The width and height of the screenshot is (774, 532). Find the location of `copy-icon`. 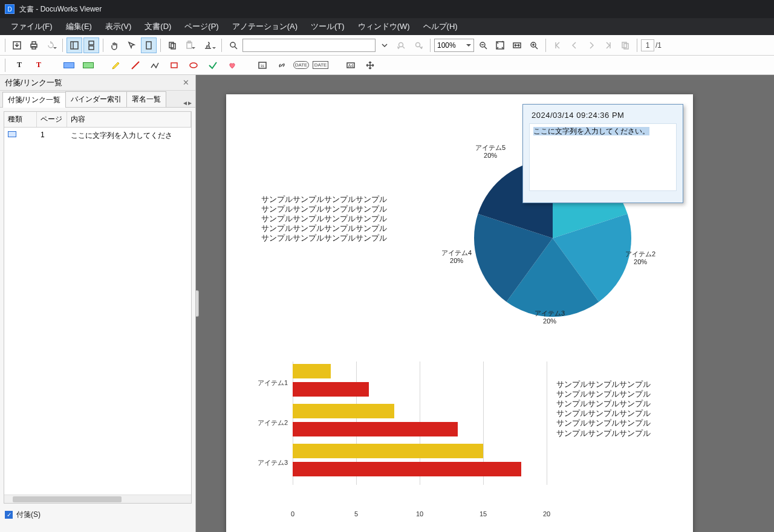

copy-icon is located at coordinates (172, 45).